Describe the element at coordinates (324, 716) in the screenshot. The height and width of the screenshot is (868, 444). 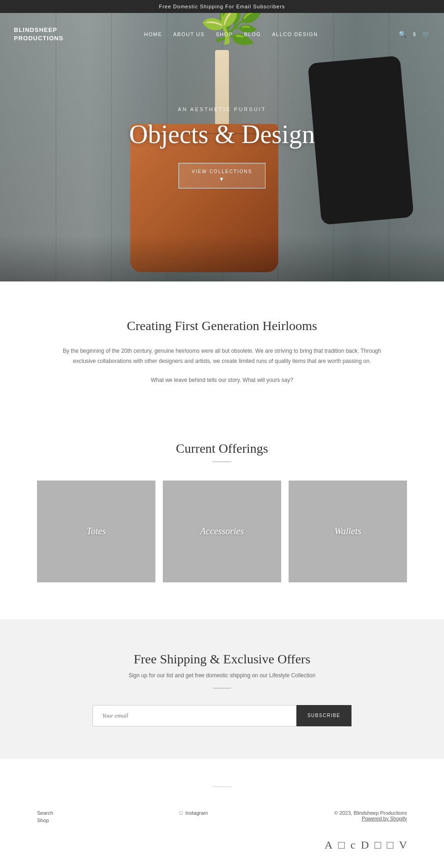
I see `subscribe-button: SUBSCRIBE` at that location.